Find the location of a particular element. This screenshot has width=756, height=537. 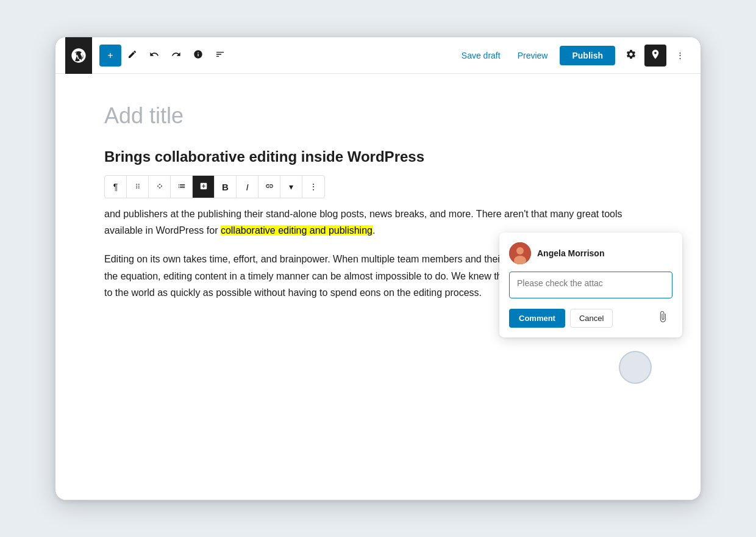

link-btn is located at coordinates (269, 187).